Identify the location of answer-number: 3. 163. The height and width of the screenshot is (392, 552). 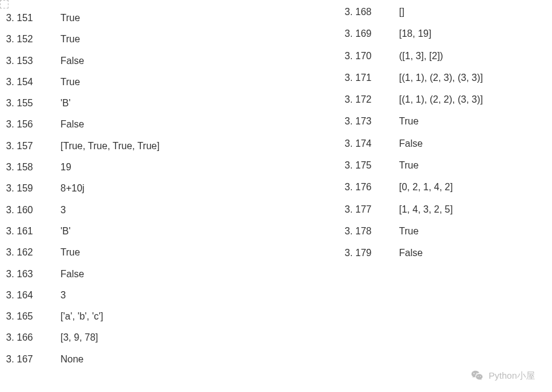
(33, 274).